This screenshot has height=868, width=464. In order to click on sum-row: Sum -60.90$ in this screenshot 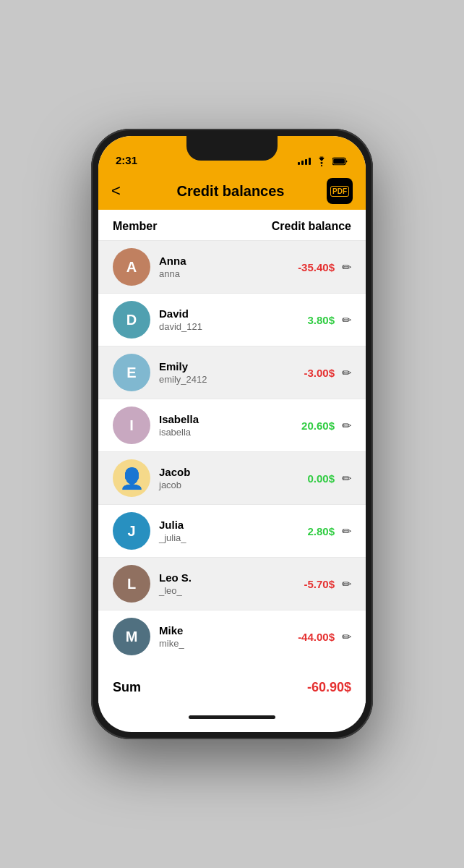, I will do `click(232, 684)`.